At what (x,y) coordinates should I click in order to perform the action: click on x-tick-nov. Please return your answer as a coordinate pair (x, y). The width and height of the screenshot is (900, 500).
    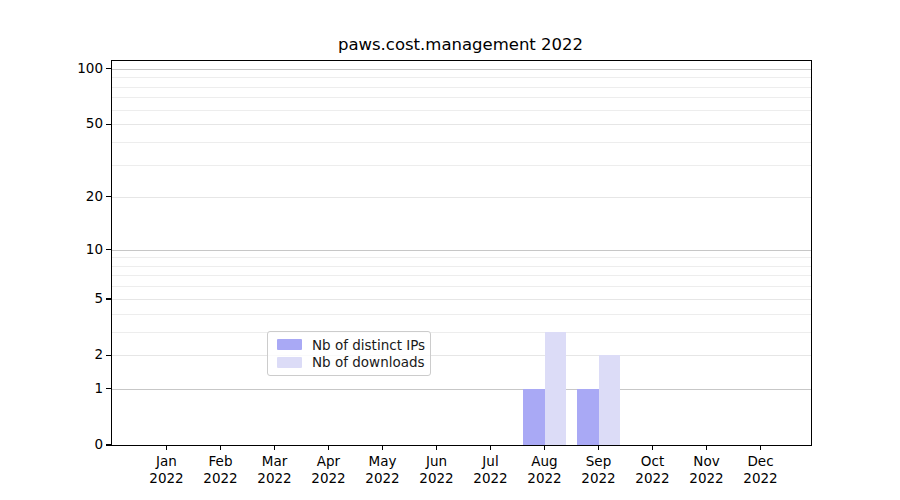
    Looking at the image, I should click on (706, 448).